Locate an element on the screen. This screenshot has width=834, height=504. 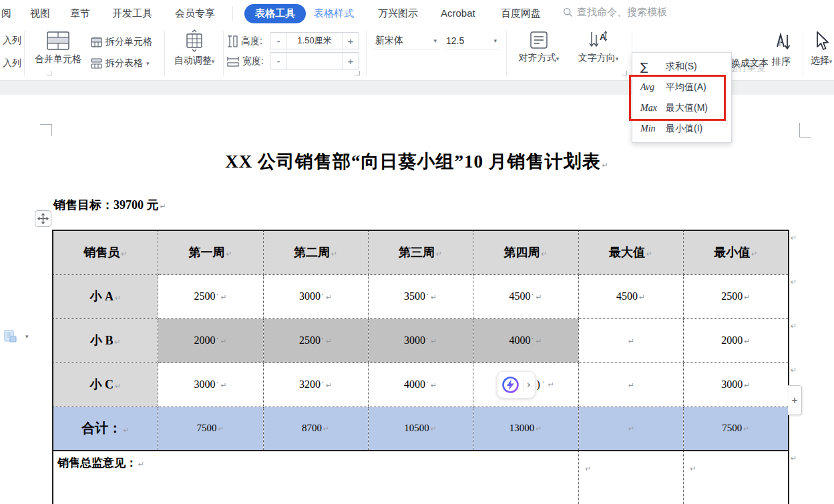
menu-item-average: Avg平均值(A) is located at coordinates (682, 87).